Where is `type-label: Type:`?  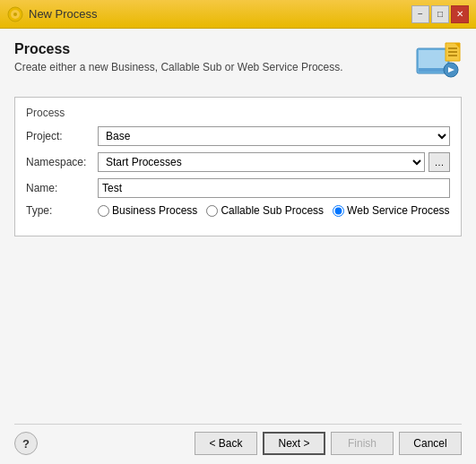
type-label: Type: is located at coordinates (62, 211).